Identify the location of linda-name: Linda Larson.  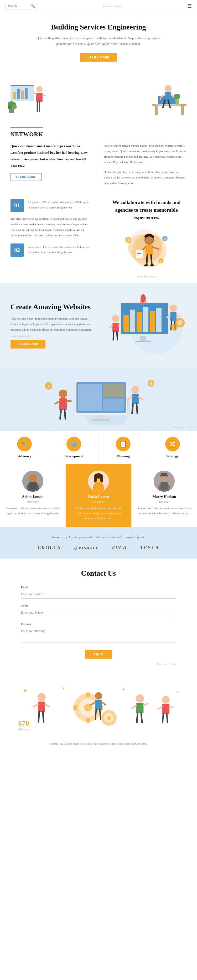
(98, 497).